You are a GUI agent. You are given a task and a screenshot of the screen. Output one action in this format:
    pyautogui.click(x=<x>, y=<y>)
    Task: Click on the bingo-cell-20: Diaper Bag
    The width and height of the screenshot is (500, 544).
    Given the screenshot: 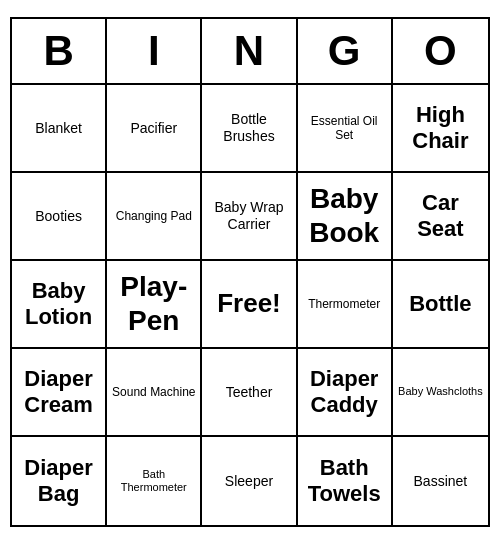 What is the action you would take?
    pyautogui.click(x=60, y=481)
    